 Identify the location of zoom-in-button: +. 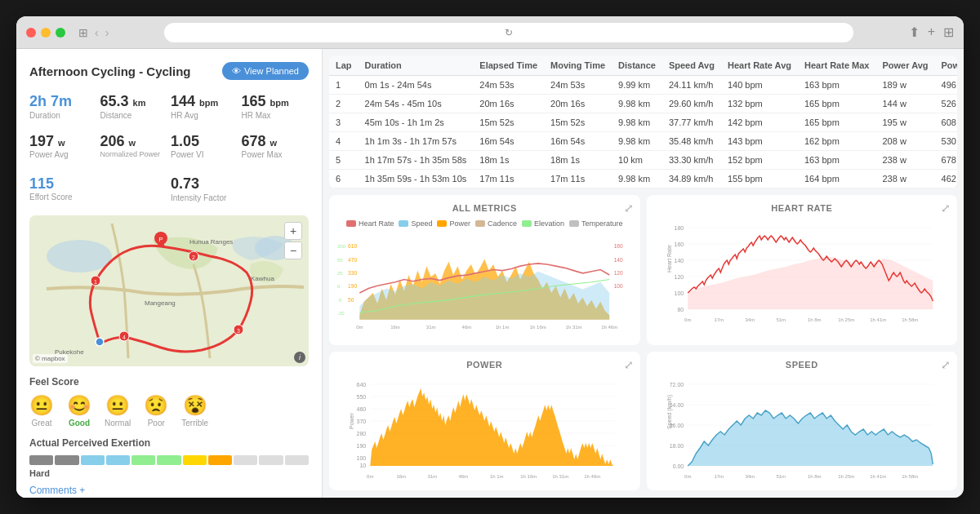
(293, 231).